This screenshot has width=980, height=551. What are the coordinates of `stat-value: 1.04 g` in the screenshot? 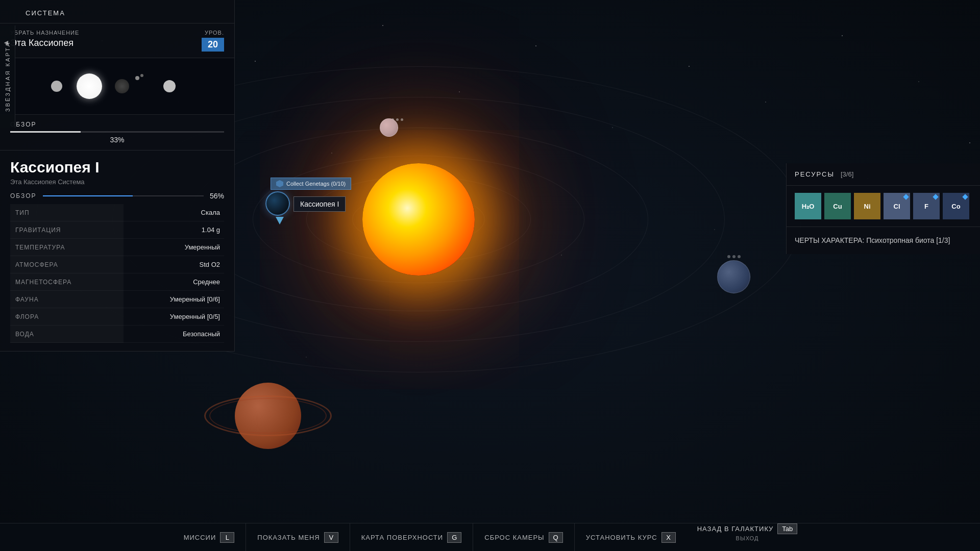 It's located at (174, 230).